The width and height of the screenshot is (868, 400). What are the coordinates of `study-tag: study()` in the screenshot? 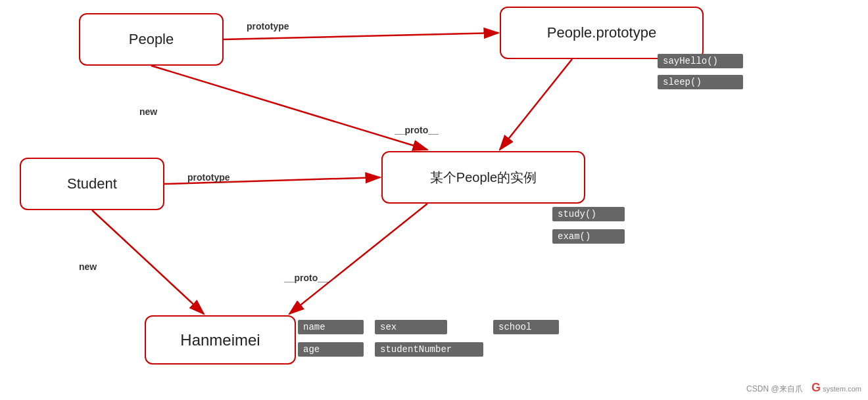 It's located at (589, 214).